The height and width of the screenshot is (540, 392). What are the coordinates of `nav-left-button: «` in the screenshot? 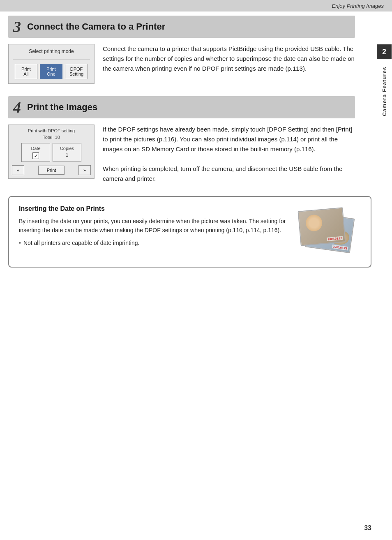 It's located at (18, 170).